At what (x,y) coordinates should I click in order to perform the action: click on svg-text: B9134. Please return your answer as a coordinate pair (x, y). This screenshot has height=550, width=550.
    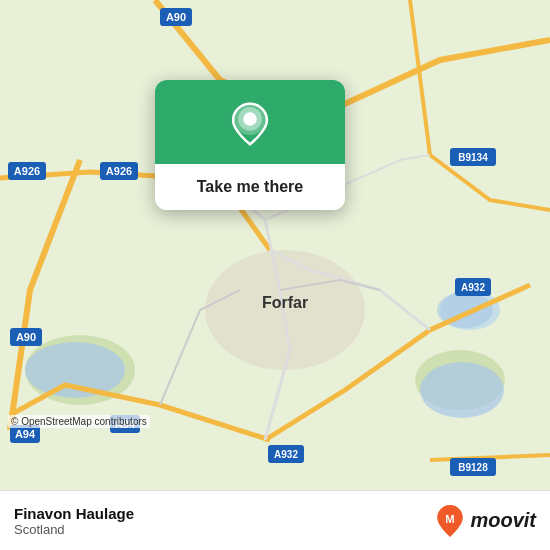
    Looking at the image, I should click on (473, 158).